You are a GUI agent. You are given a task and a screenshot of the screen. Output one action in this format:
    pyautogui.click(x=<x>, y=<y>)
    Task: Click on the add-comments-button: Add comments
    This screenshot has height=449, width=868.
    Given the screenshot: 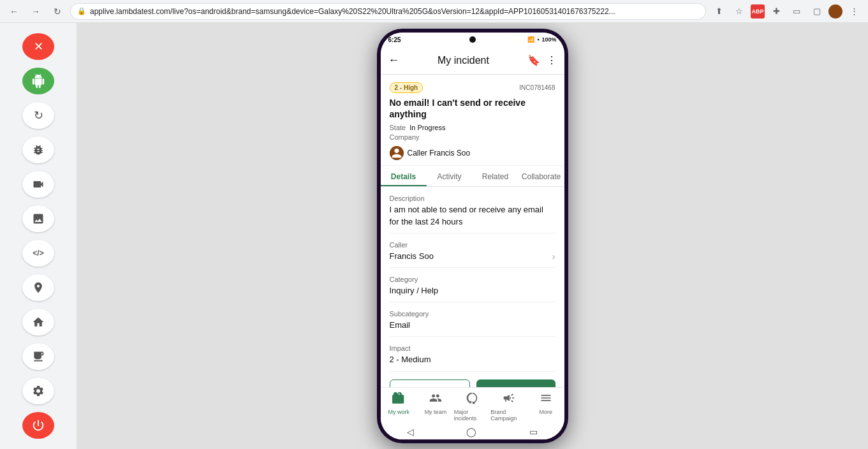 What is the action you would take?
    pyautogui.click(x=430, y=384)
    